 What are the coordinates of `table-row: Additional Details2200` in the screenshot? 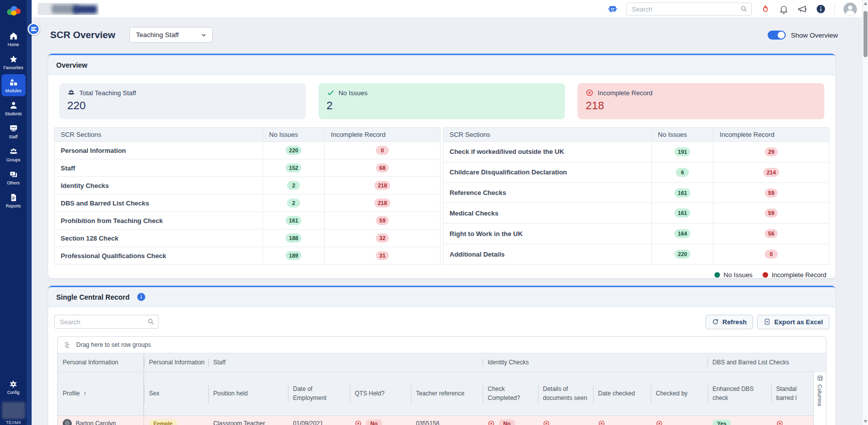 It's located at (636, 255).